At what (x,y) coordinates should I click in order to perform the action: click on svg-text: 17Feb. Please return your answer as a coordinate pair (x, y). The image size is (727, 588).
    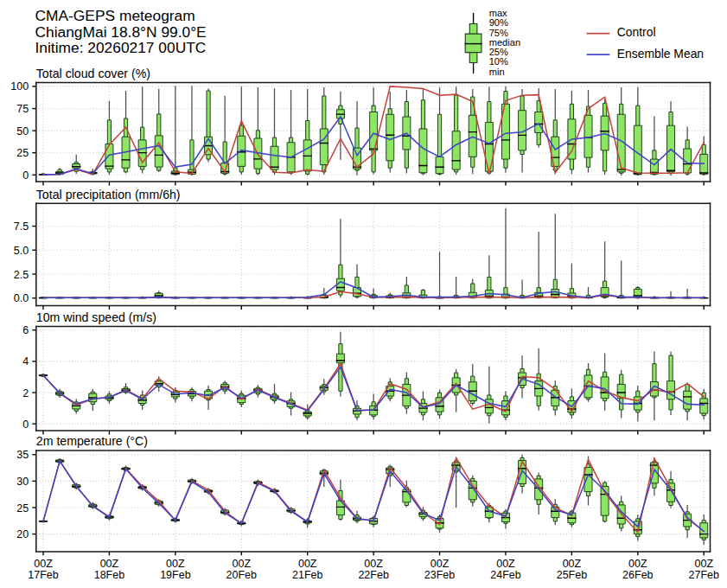
    Looking at the image, I should click on (43, 575).